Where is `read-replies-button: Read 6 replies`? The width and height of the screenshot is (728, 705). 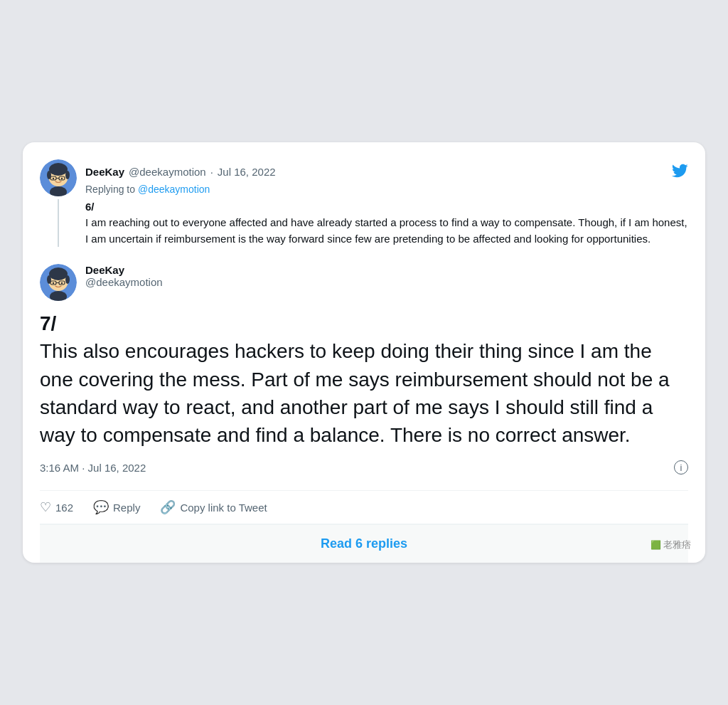 read-replies-button: Read 6 replies is located at coordinates (364, 544).